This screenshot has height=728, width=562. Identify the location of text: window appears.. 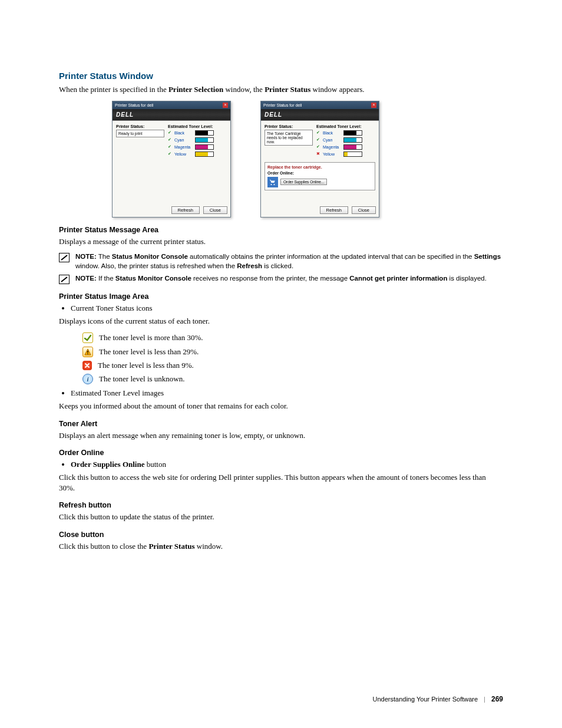
(337, 90).